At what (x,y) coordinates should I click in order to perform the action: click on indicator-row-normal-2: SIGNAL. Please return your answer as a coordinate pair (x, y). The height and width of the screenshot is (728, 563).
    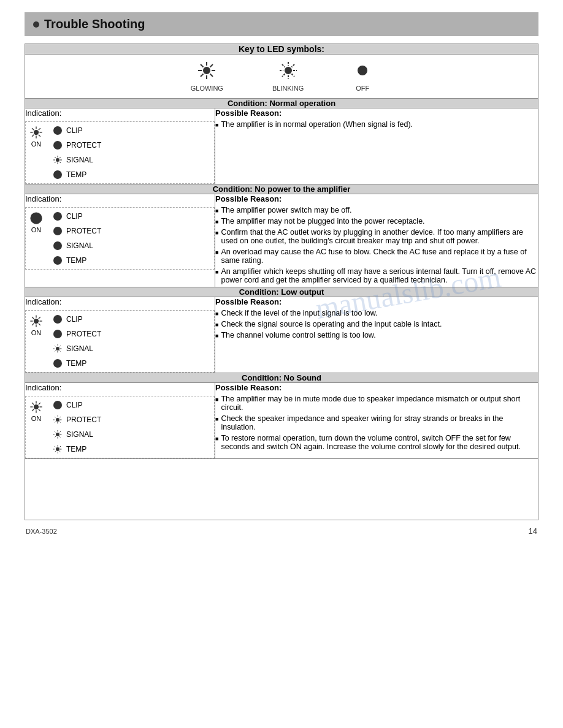
    Looking at the image, I should click on (77, 160).